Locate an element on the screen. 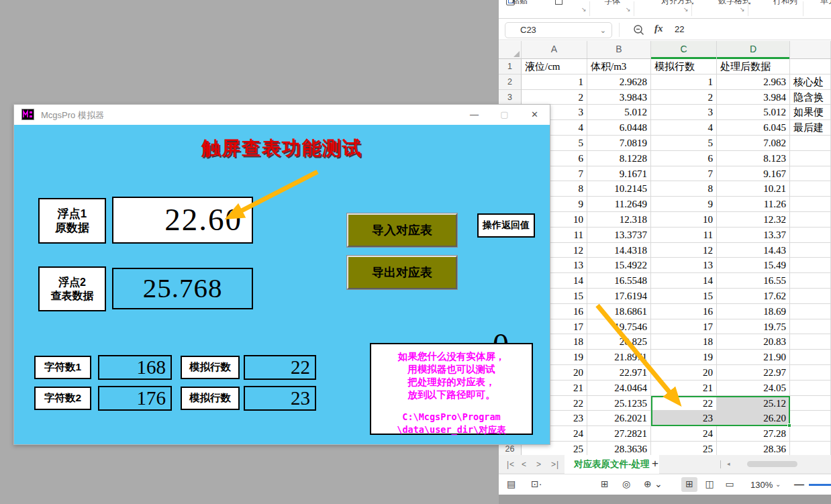 Image resolution: width=831 pixels, height=504 pixels. horizontal-scrollbar is located at coordinates (772, 464).